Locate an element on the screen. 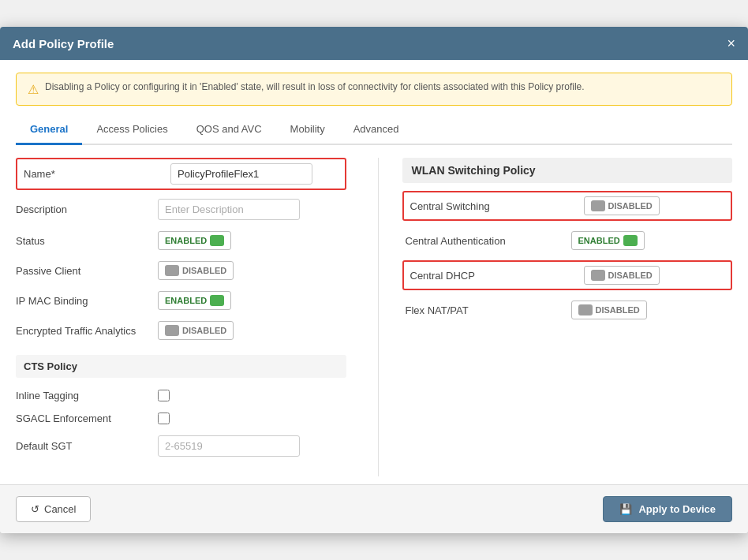 This screenshot has width=748, height=560. passive-client-label: Passive Client is located at coordinates (83, 271).